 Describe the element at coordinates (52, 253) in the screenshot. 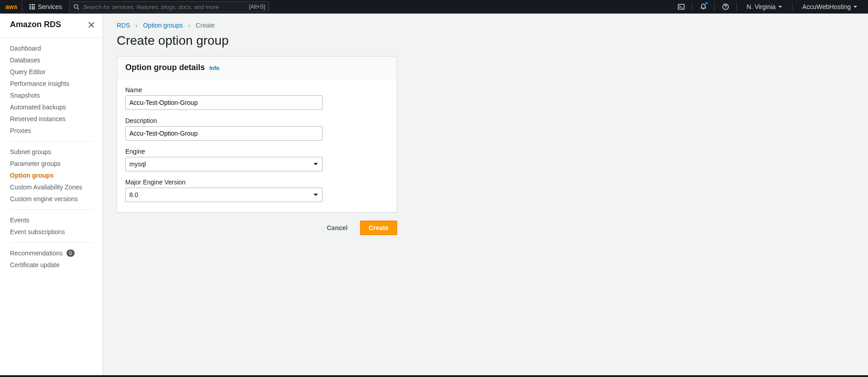

I see `sidebar-item-recommendations: Recommendations 0` at that location.